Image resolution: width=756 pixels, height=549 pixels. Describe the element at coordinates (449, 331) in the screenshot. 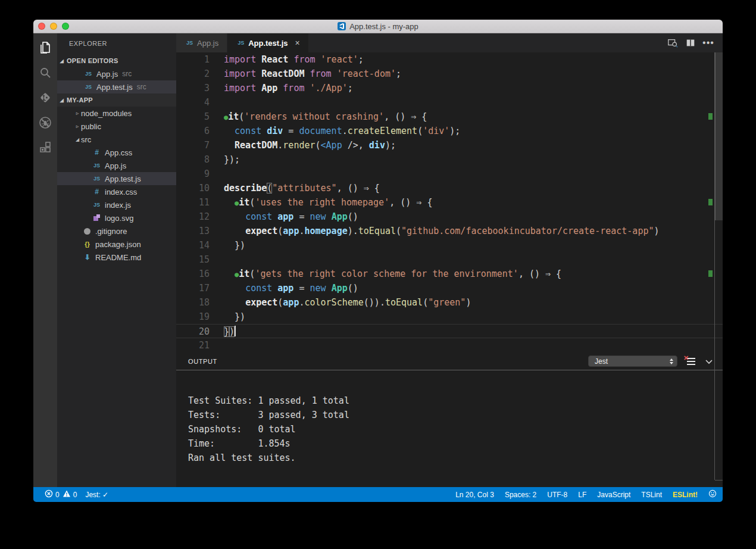

I see `code-line: 20})` at that location.